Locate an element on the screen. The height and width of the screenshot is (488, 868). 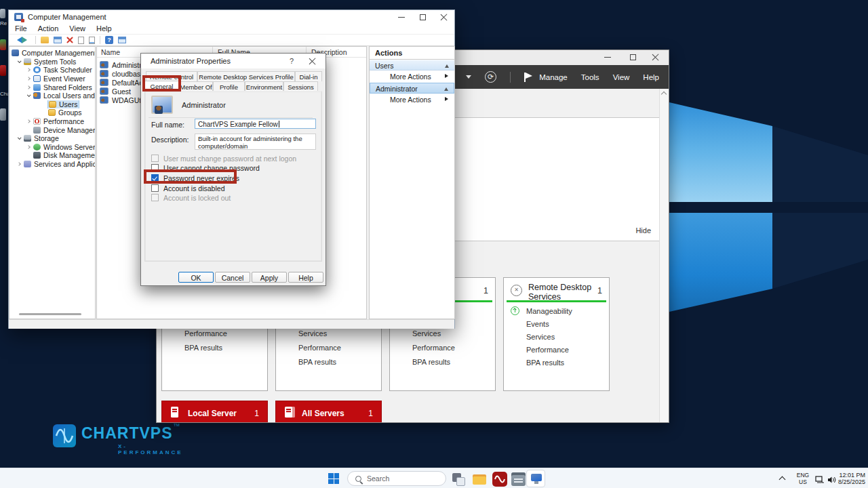
dialog-help-icon is located at coordinates (292, 61).